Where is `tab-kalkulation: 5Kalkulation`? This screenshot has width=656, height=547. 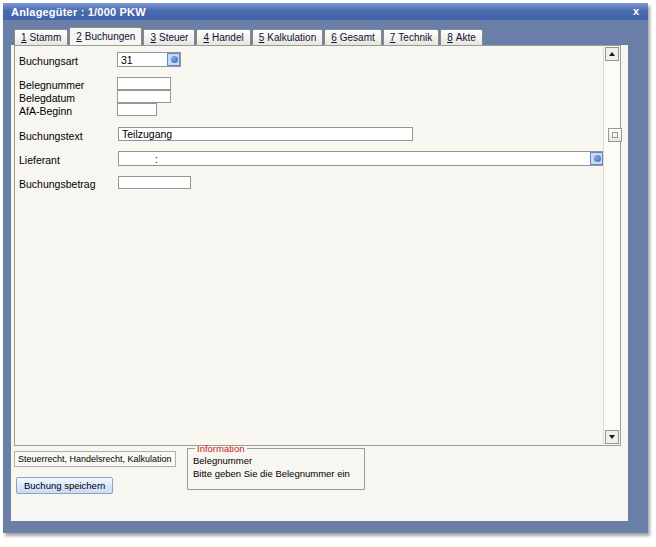
tab-kalkulation: 5Kalkulation is located at coordinates (288, 37).